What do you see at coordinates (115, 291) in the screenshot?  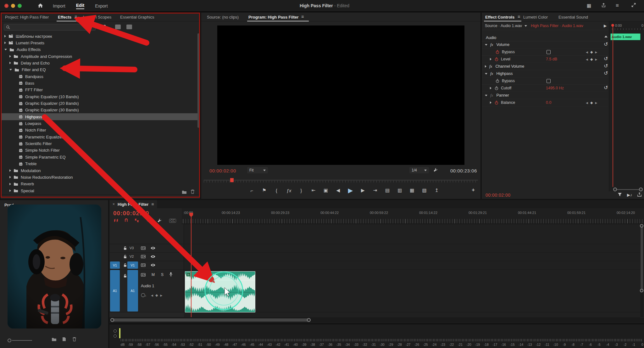 I see `source-patch-badge-a1: A1` at bounding box center [115, 291].